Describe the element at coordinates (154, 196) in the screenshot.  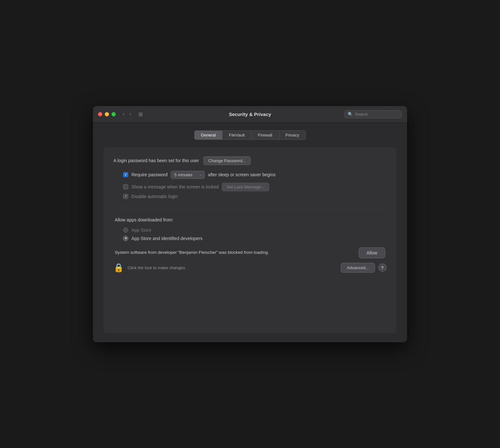
I see `disable-autologin-label: Disable automatic login` at that location.